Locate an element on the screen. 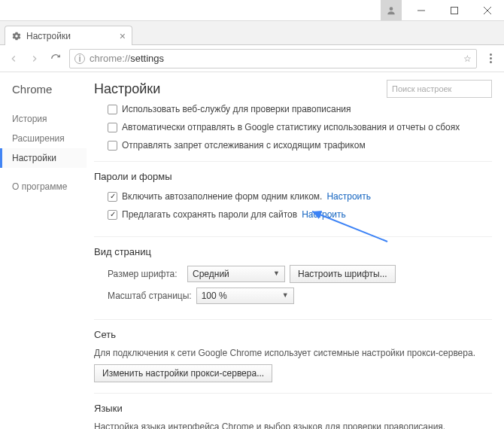 This screenshot has width=504, height=429. checkbox-usage-stats is located at coordinates (113, 128).